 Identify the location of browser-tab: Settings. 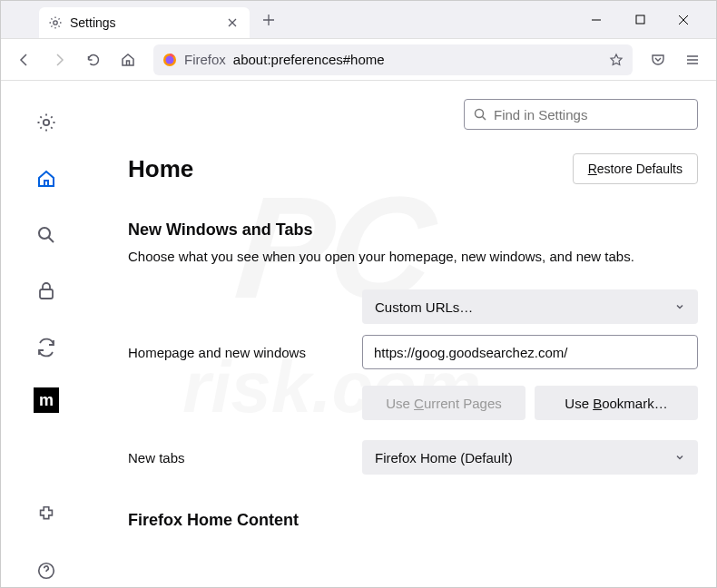
(144, 23).